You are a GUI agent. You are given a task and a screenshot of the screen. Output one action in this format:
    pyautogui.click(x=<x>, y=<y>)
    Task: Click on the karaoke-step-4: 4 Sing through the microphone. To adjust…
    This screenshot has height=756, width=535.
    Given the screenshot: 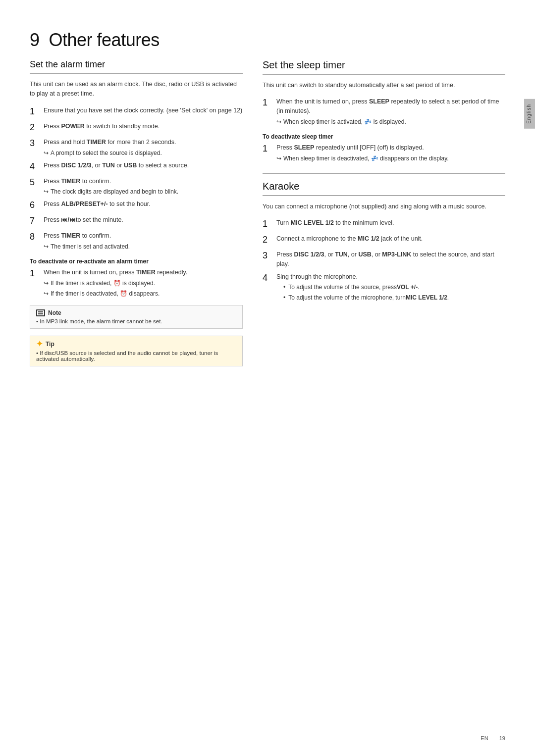 What is the action you would take?
    pyautogui.click(x=384, y=287)
    